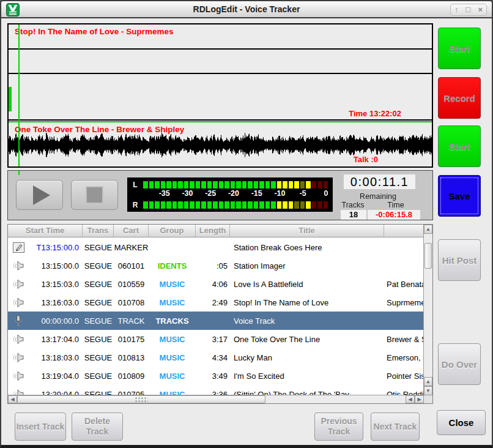 This screenshot has width=493, height=448. I want to click on cart-cell: 010175, so click(131, 339).